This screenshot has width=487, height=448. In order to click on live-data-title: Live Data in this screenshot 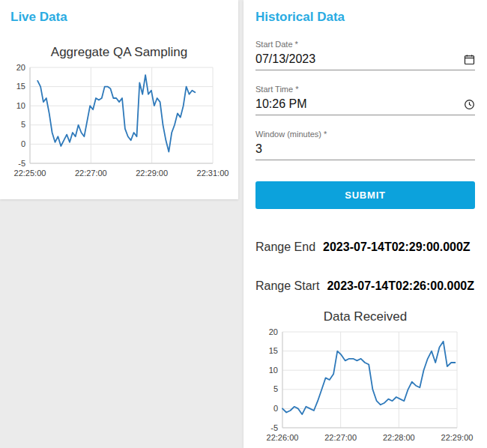, I will do `click(122, 17)`.